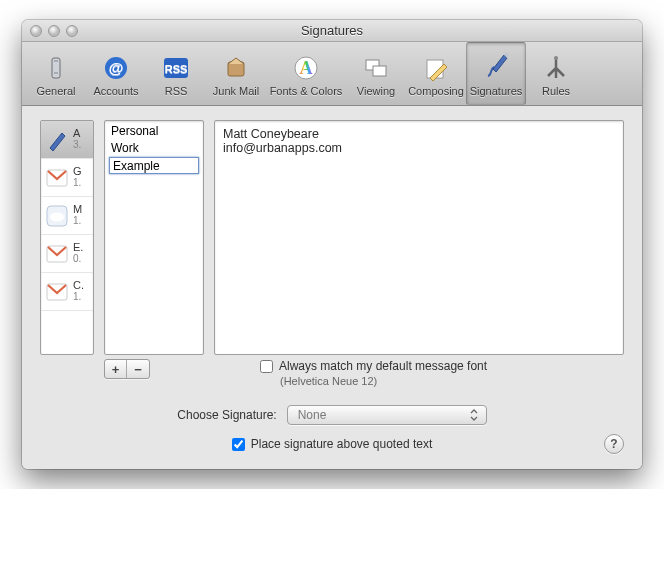 The width and height of the screenshot is (664, 572). What do you see at coordinates (342, 444) in the screenshot?
I see `place-above-label: Place signature above quoted text` at bounding box center [342, 444].